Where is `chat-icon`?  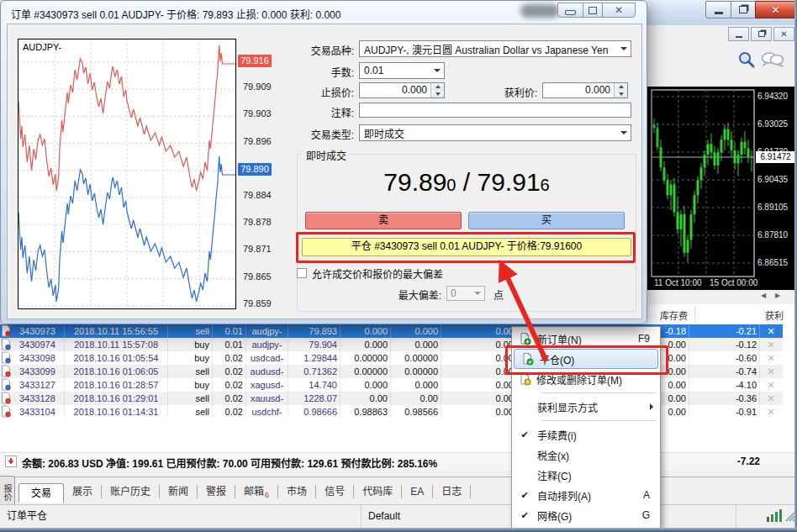 chat-icon is located at coordinates (773, 61).